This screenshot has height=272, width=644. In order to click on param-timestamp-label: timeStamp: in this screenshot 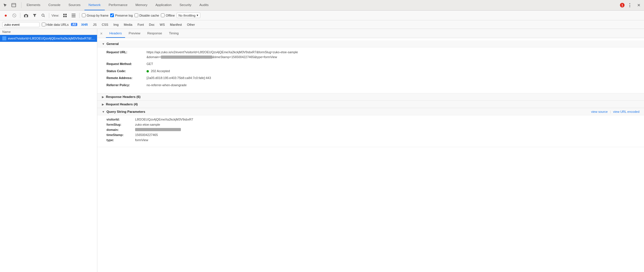, I will do `click(121, 135)`.